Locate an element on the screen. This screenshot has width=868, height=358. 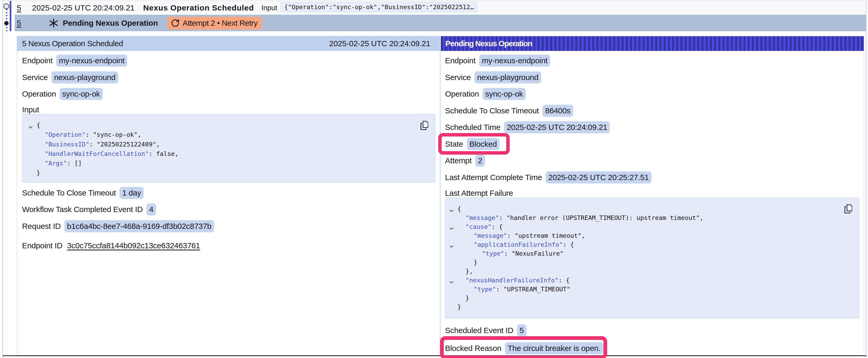
field-value-badge: 2 is located at coordinates (480, 161).